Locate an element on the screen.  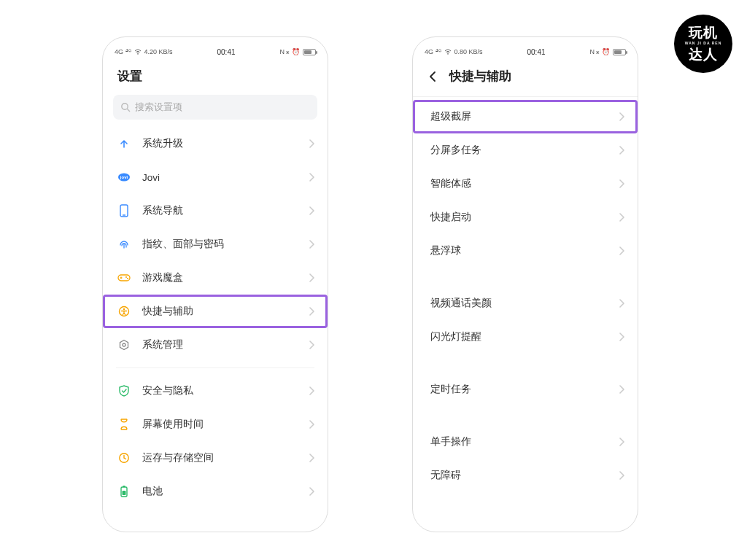
row-label: 闪光灯提醒 is located at coordinates (525, 337).